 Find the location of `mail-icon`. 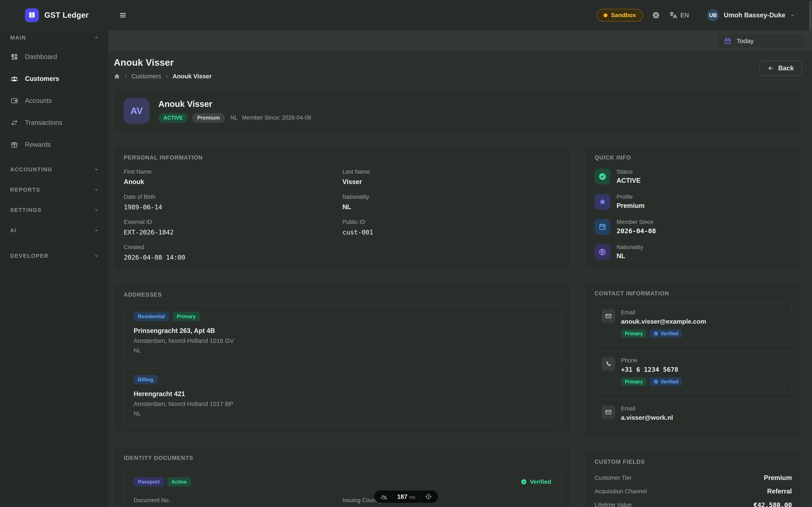

mail-icon is located at coordinates (608, 412).